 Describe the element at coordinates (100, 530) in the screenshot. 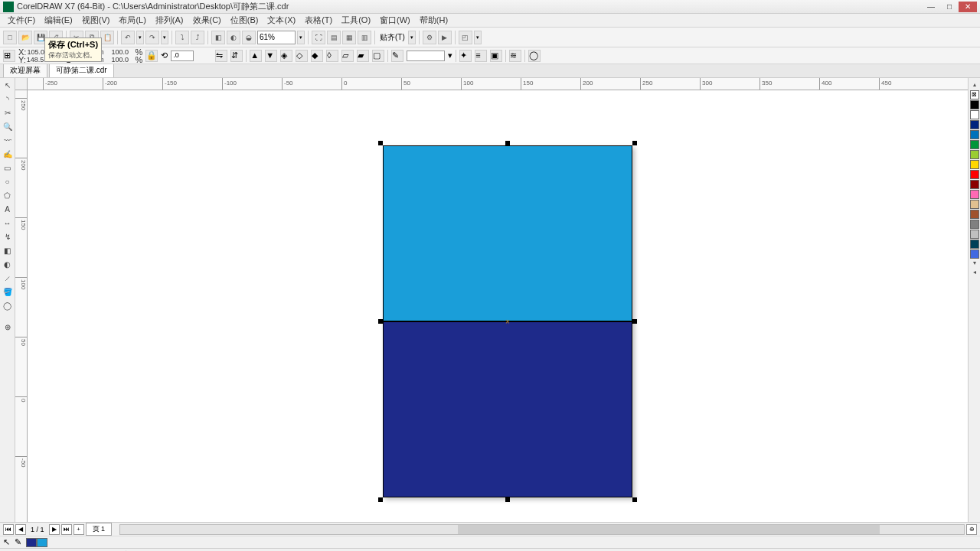

I see `page-tab-1: 页 1` at that location.